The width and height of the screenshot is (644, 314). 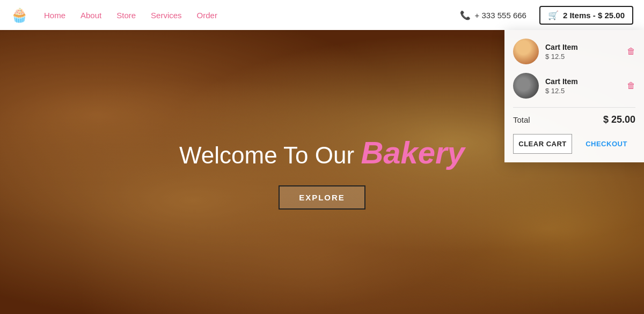 What do you see at coordinates (574, 86) in the screenshot?
I see `cart-item-row-2: Cart Item $ 12.5 🗑` at bounding box center [574, 86].